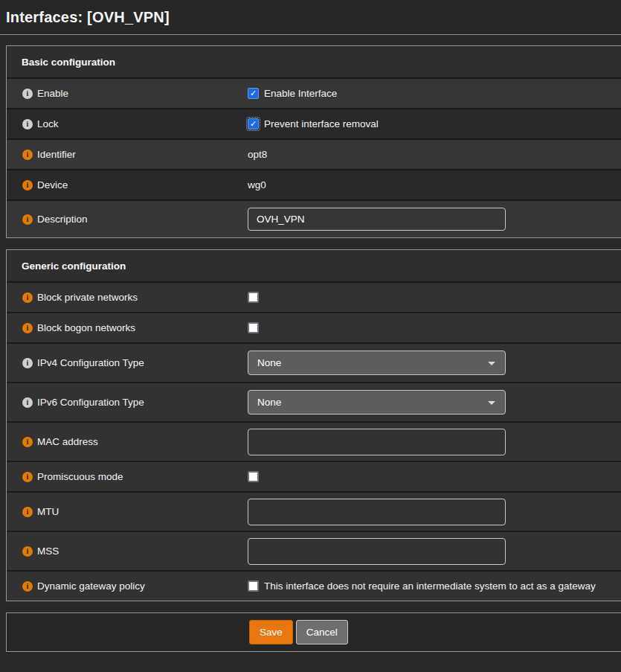  I want to click on mss-input, so click(376, 551).